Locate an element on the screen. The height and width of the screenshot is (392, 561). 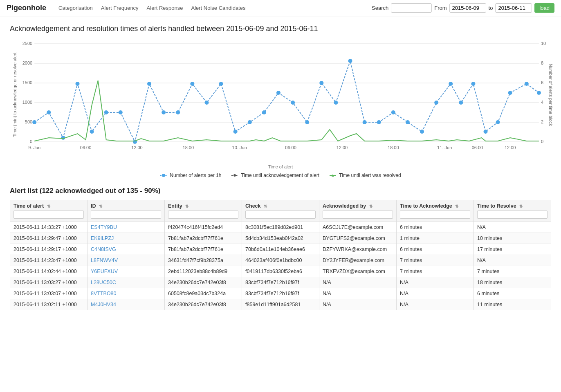
cell-ttr: 17 minutes is located at coordinates (513, 249).